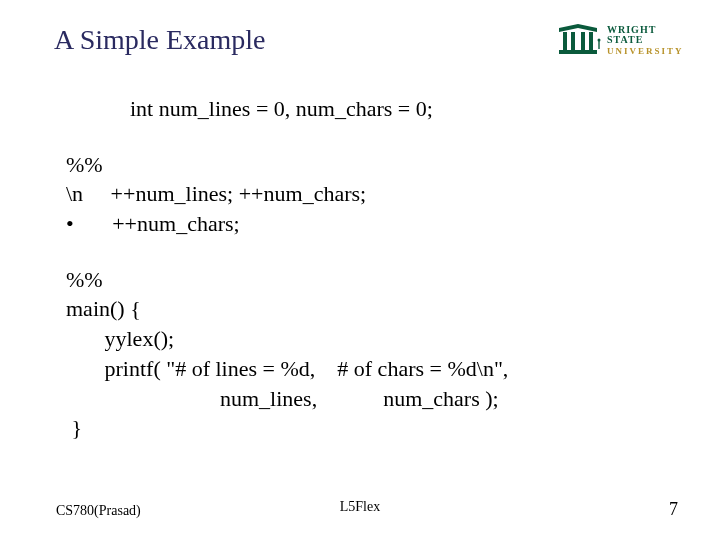 The height and width of the screenshot is (540, 720). I want to click on slide-footer: CS780(Prasad) L5Flex 7, so click(360, 510).